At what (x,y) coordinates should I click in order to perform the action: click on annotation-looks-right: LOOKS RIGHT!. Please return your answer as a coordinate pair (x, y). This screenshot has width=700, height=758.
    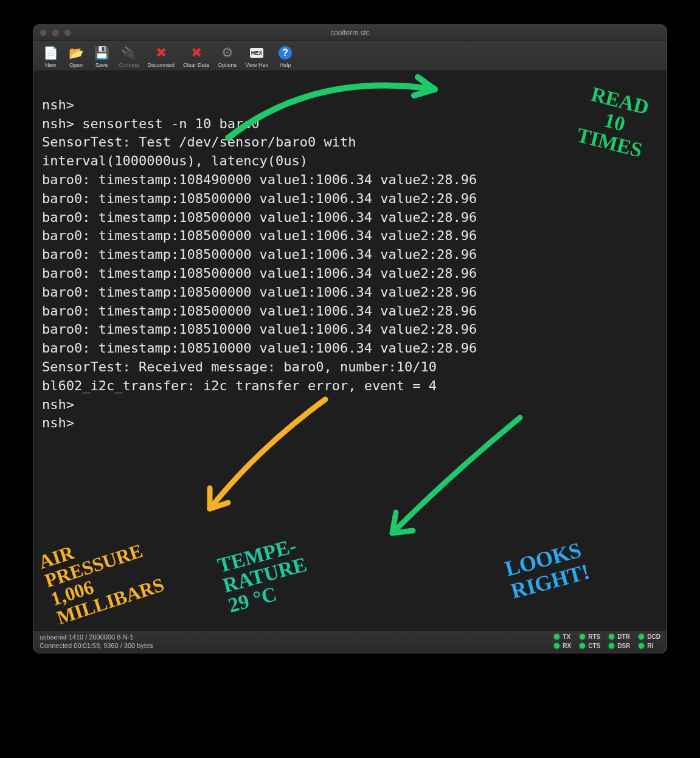
    Looking at the image, I should click on (547, 571).